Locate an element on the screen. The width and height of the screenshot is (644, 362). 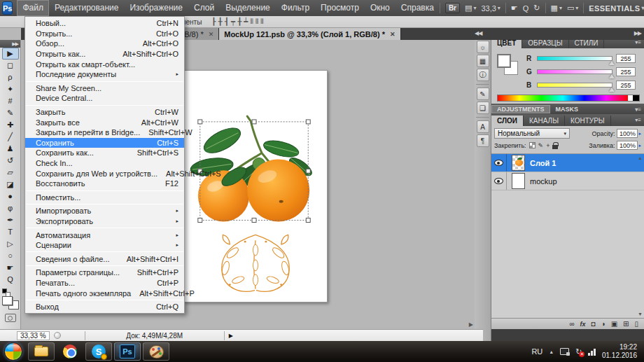
tool-gradient: ◪ is located at coordinates (10, 185).